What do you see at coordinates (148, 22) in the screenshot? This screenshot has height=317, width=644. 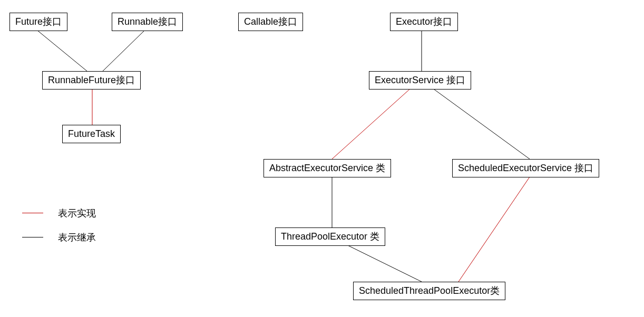 I see `node-runnable: Runnable接口` at bounding box center [148, 22].